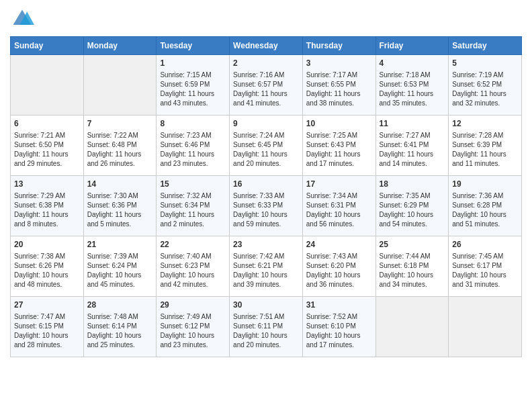  What do you see at coordinates (193, 331) in the screenshot?
I see `day-info: Sunrise: 7:49 AM Sunset: 6:12 PM Dayligh…` at bounding box center [193, 331].